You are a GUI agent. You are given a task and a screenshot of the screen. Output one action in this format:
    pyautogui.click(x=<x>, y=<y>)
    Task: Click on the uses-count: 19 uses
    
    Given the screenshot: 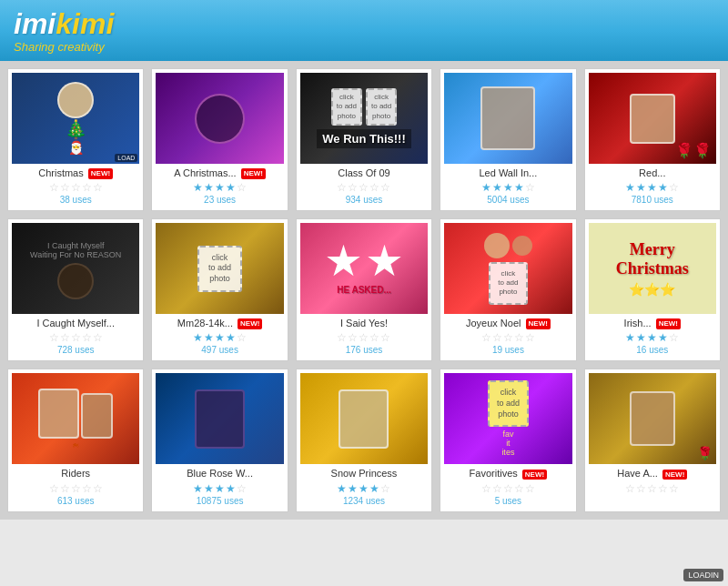 What is the action you would take?
    pyautogui.click(x=508, y=349)
    